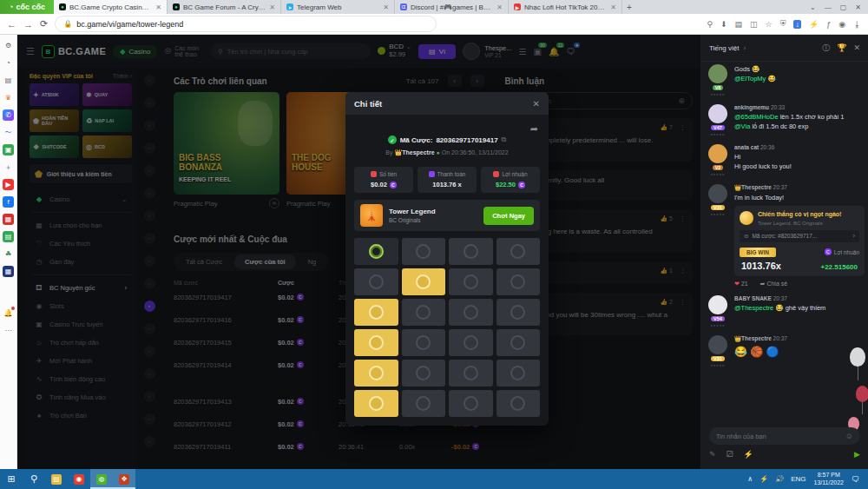 The image size is (868, 489). What do you see at coordinates (828, 7) in the screenshot?
I see `minimize-button: —` at bounding box center [828, 7].